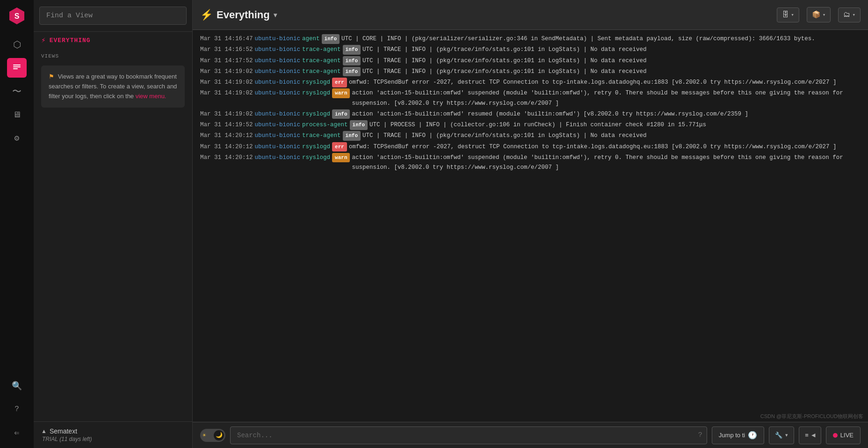 The width and height of the screenshot is (868, 448). What do you see at coordinates (807, 435) in the screenshot?
I see `columns-icon: ≡` at bounding box center [807, 435].